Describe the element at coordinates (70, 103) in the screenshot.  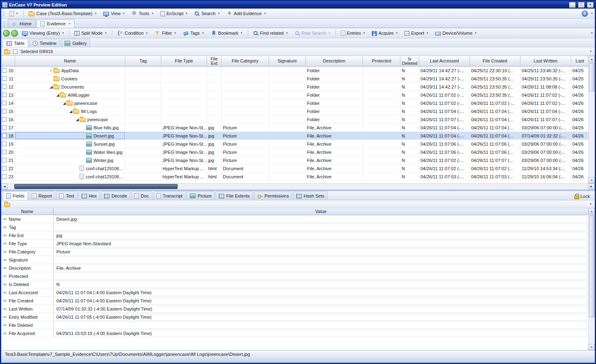
I see `file-name-cell: ◢janeencase` at that location.